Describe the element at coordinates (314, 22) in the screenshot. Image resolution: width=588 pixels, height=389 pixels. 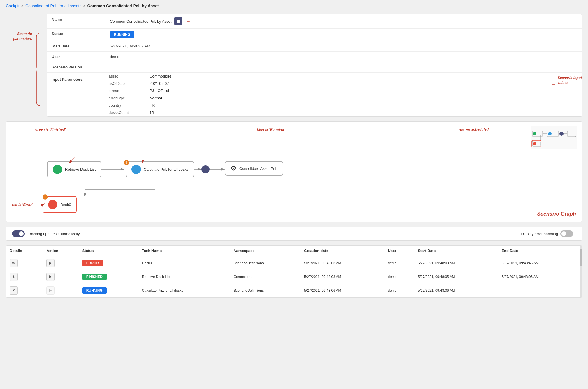
I see `params-row-name: Name Common Consolidated PnL by Asset ←` at that location.